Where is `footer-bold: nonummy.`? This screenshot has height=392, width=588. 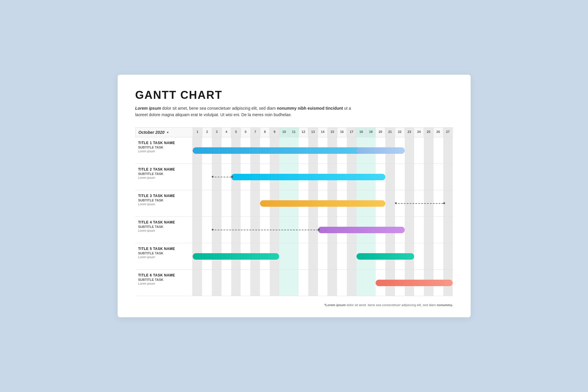
footer-bold: nonummy. is located at coordinates (445, 305).